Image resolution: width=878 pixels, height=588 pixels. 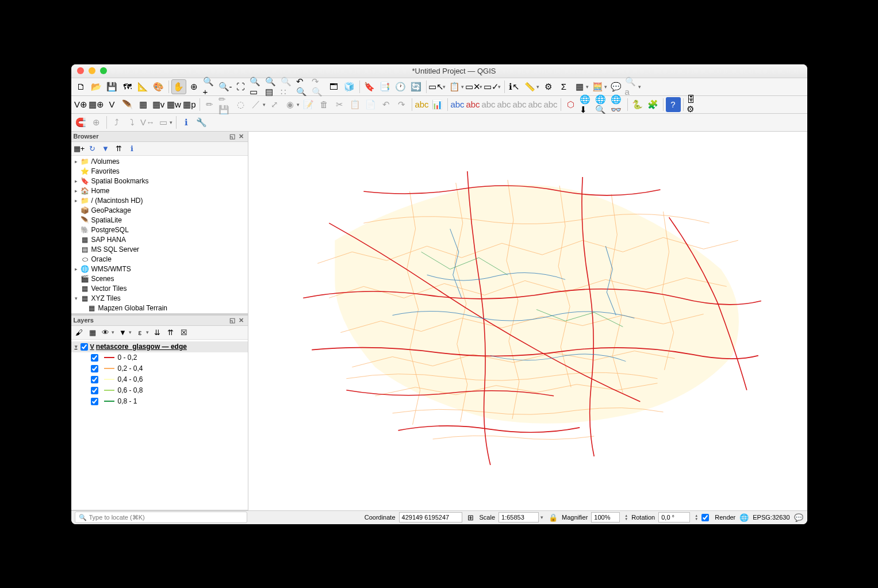 What do you see at coordinates (334, 87) in the screenshot?
I see `new-map-view-button: 🗔` at bounding box center [334, 87].